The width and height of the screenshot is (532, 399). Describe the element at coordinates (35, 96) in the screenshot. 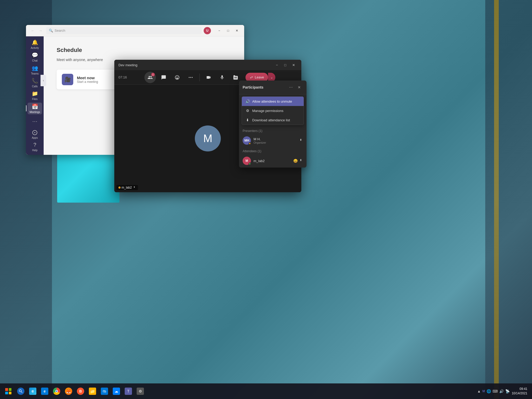

I see `sidebar-item-files: 📁 Files` at that location.